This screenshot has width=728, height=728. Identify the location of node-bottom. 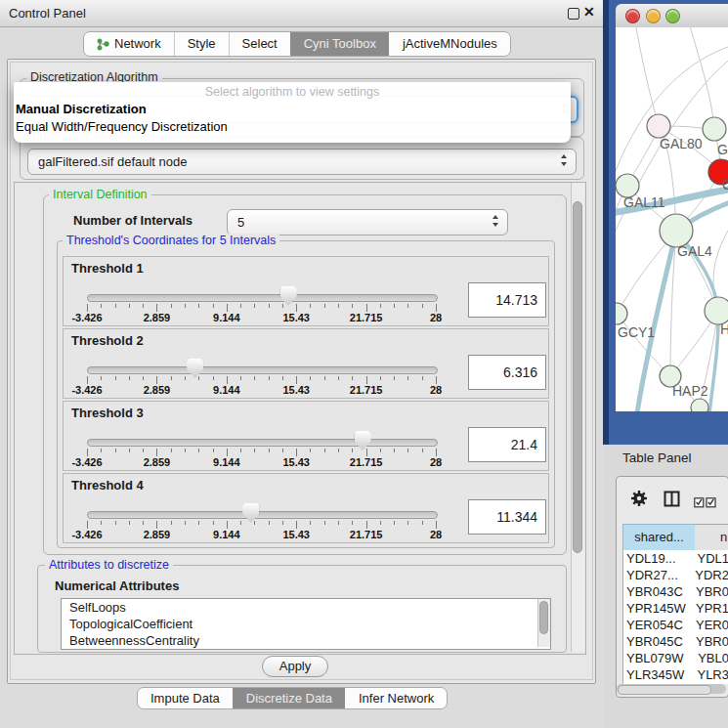
(700, 405).